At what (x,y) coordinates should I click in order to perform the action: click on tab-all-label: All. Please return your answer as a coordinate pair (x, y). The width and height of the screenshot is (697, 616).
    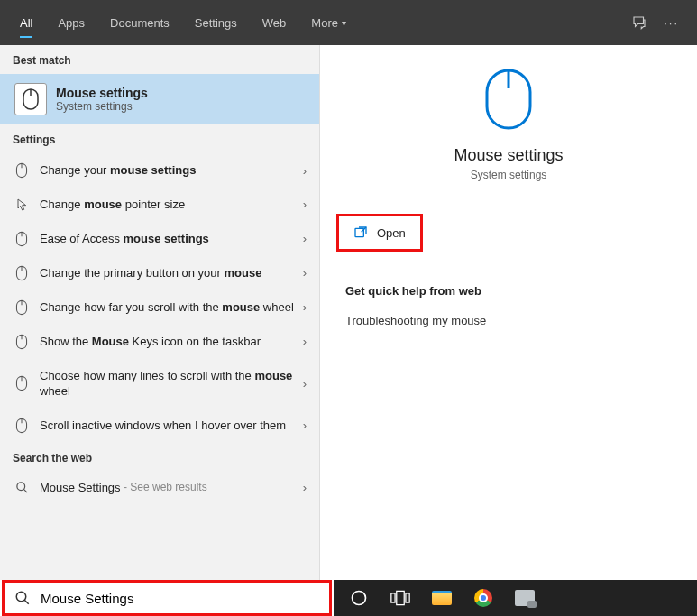
    Looking at the image, I should click on (26, 23).